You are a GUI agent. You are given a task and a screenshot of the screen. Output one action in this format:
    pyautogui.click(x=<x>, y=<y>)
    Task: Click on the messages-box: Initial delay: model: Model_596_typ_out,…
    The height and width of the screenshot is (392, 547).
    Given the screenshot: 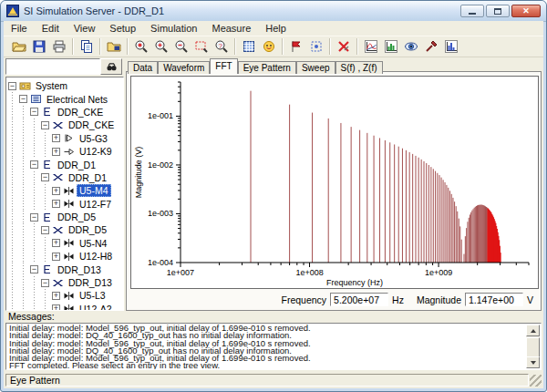 What is the action you would take?
    pyautogui.click(x=274, y=346)
    